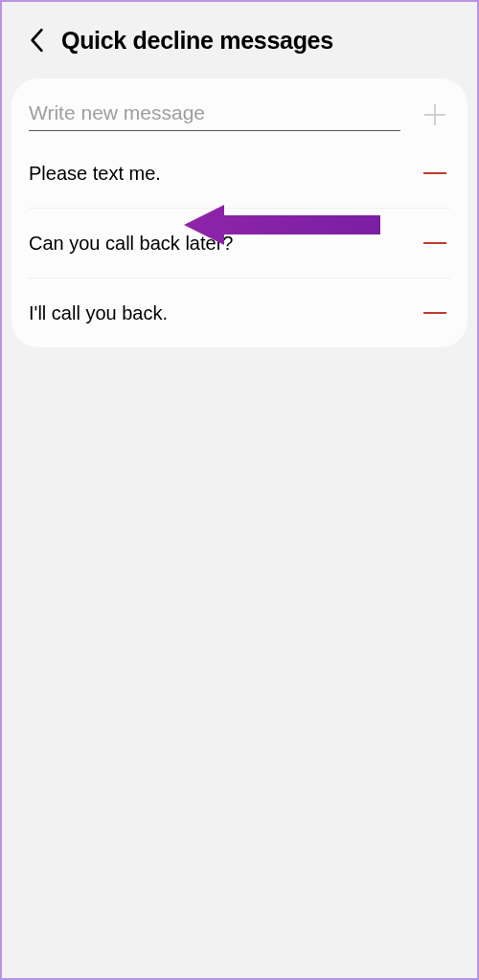 The height and width of the screenshot is (980, 479). What do you see at coordinates (240, 109) in the screenshot?
I see `new-message-row` at bounding box center [240, 109].